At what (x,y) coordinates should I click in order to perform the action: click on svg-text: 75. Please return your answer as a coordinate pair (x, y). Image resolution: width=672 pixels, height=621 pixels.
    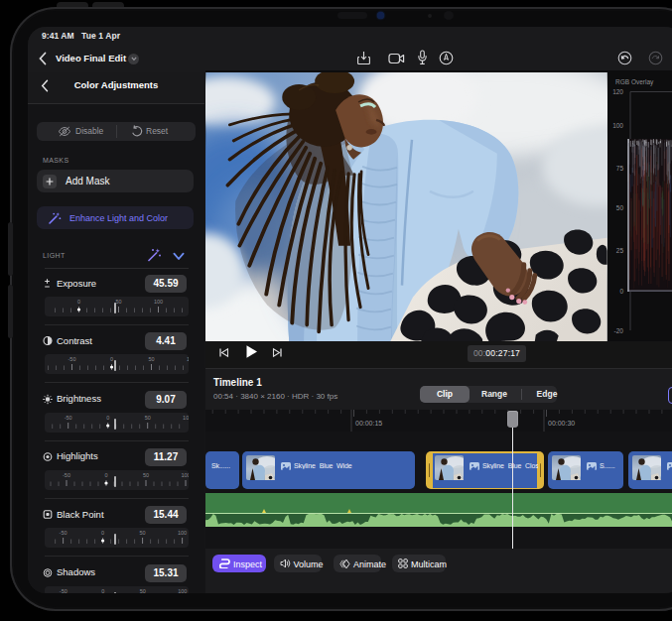
    Looking at the image, I should click on (620, 167).